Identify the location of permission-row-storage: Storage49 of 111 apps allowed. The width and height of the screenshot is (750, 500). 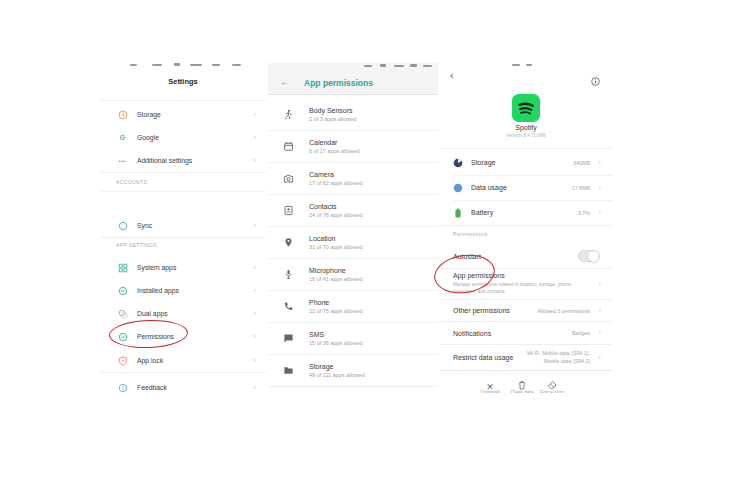
(353, 371).